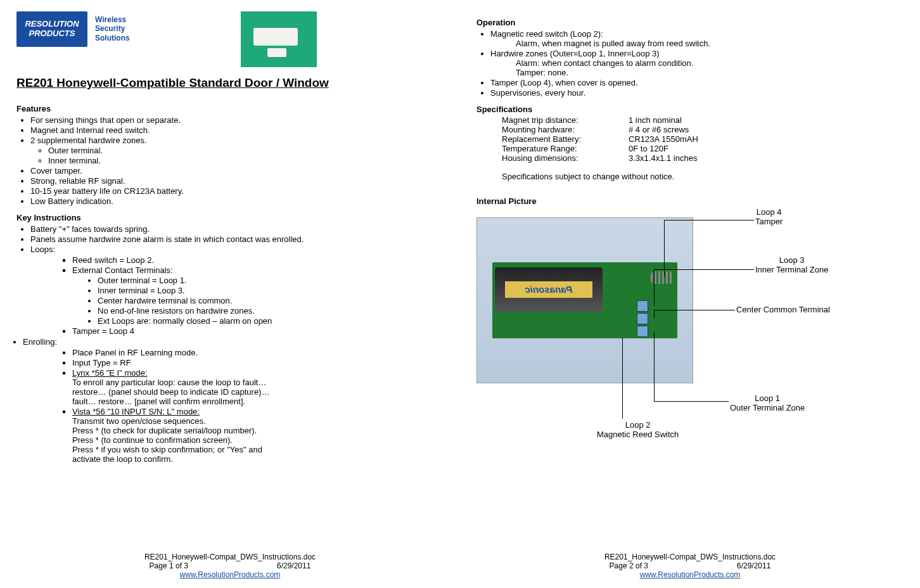  Describe the element at coordinates (703, 176) in the screenshot. I see `spec-note: Specifications subject to change without…` at that location.